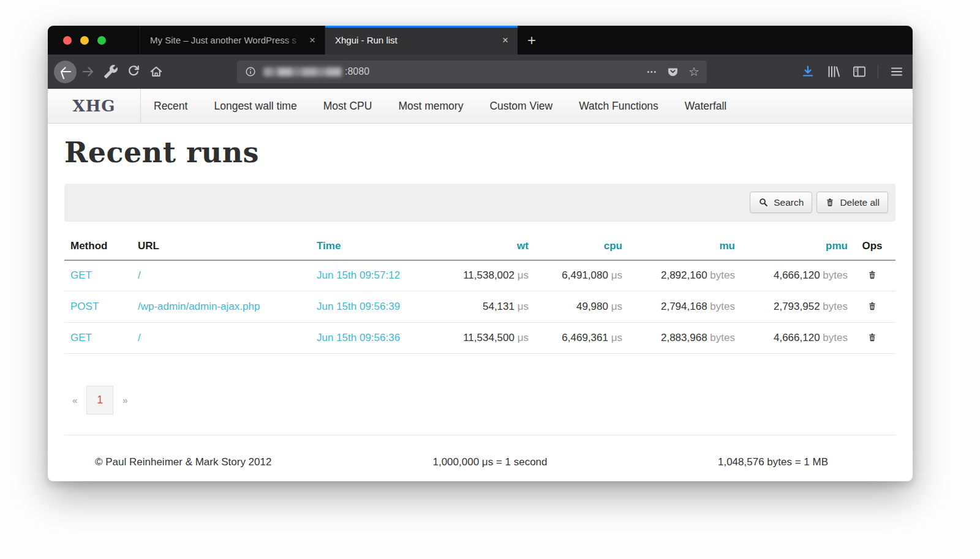 This screenshot has width=980, height=559. I want to click on nav-item-most-cpu: Most CPU, so click(348, 107).